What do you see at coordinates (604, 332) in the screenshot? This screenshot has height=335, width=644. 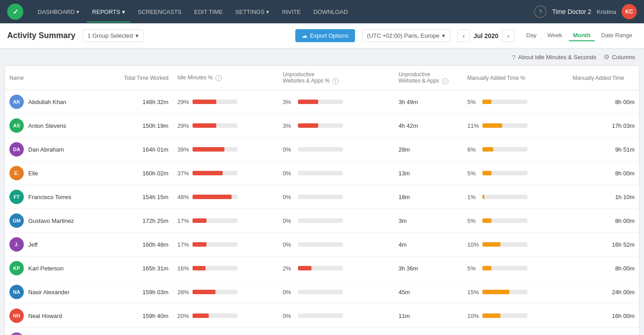 I see `cell-manual-time: 0m` at bounding box center [604, 332].